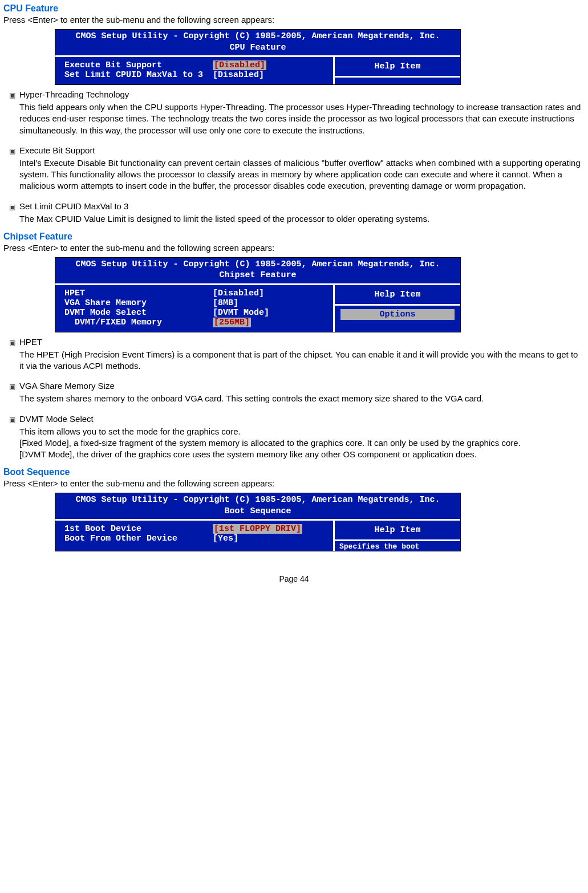 Image resolution: width=588 pixels, height=893 pixels. What do you see at coordinates (196, 303) in the screenshot?
I see `bios-row: VGA Share Memory [8MB]` at bounding box center [196, 303].